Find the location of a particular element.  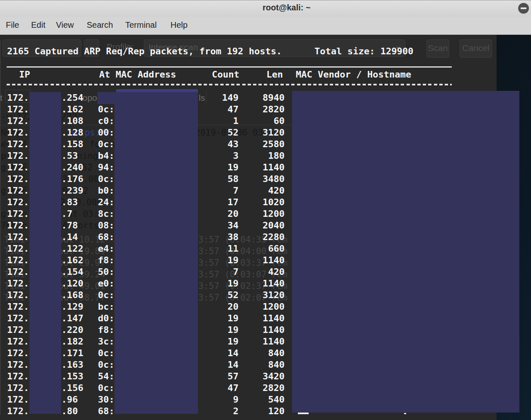

mac-prefix: 30: is located at coordinates (106, 400).